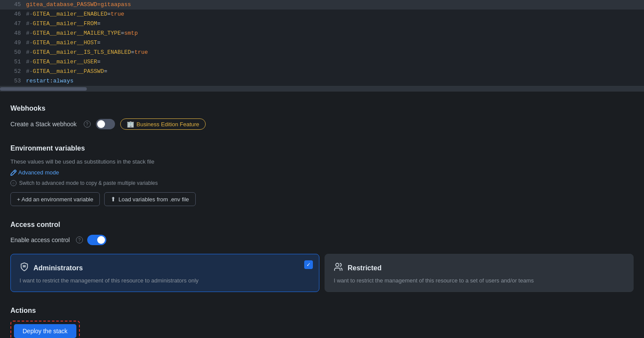  What do you see at coordinates (55, 200) in the screenshot?
I see `add-env-label: + Add an environment variable` at bounding box center [55, 200].